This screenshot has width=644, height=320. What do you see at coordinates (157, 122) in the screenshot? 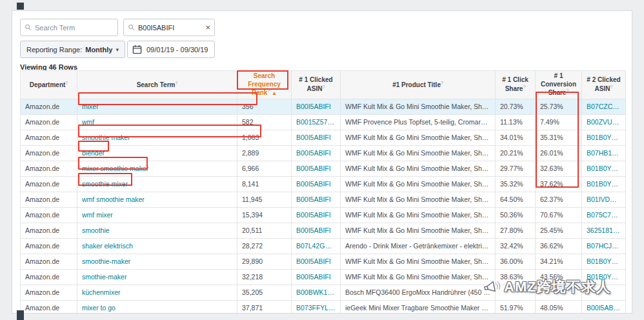
I see `search-term-link: wmf` at bounding box center [157, 122].